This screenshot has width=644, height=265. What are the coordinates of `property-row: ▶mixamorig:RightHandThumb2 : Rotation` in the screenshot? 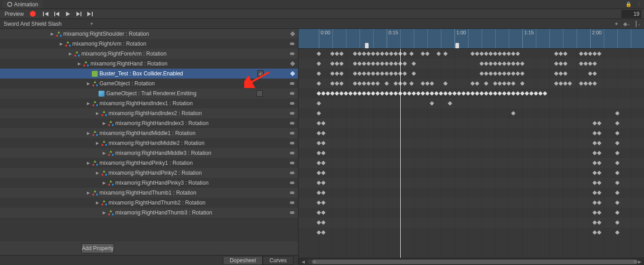 It's located at (149, 203).